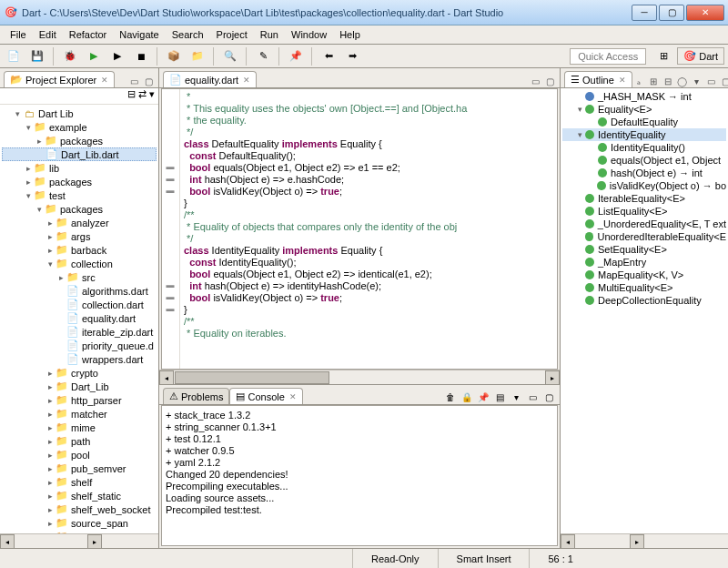  What do you see at coordinates (138, 35) in the screenshot?
I see `menu-navigate: Navigate` at bounding box center [138, 35].